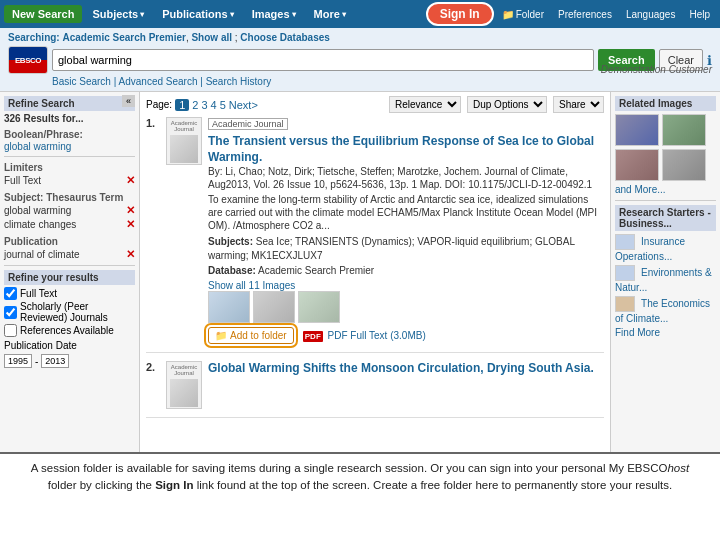  Describe the element at coordinates (70, 118) in the screenshot. I see `results-count: 326 Results for...` at that location.